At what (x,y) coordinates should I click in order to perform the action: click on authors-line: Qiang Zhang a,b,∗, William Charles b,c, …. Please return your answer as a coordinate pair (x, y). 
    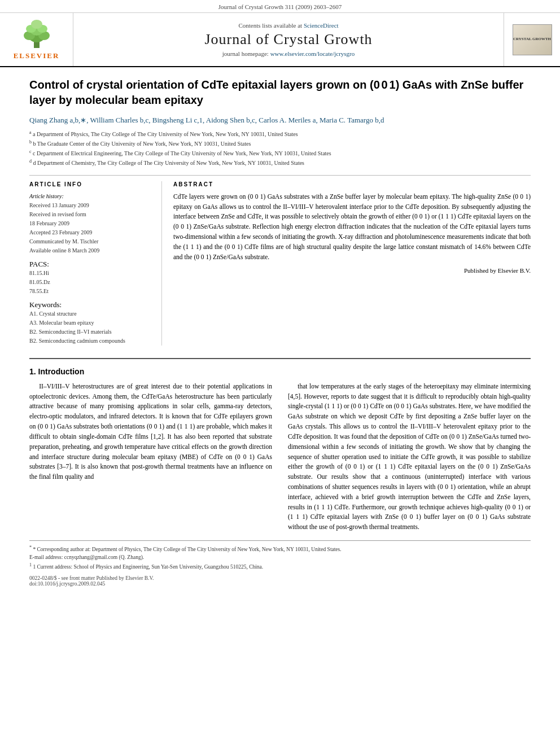
    Looking at the image, I should click on (280, 120).